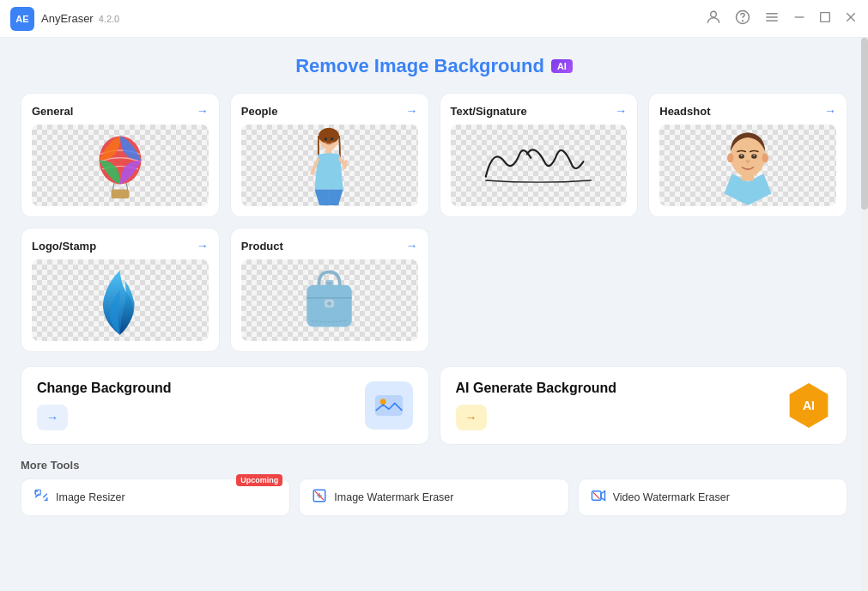  Describe the element at coordinates (120, 301) in the screenshot. I see `card-logo-stamp-image` at that location.